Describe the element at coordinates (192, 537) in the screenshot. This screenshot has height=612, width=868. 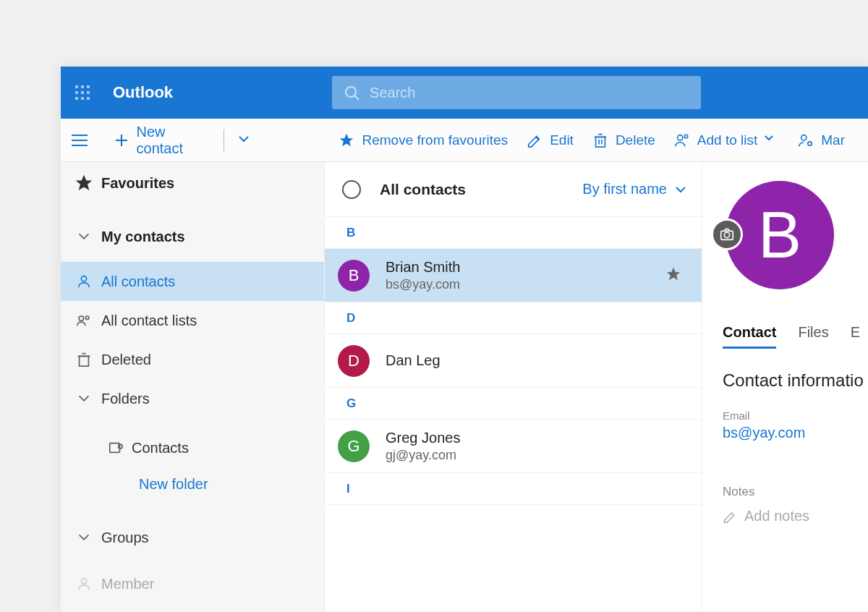
I see `sidebar-item-groups: Groups` at that location.